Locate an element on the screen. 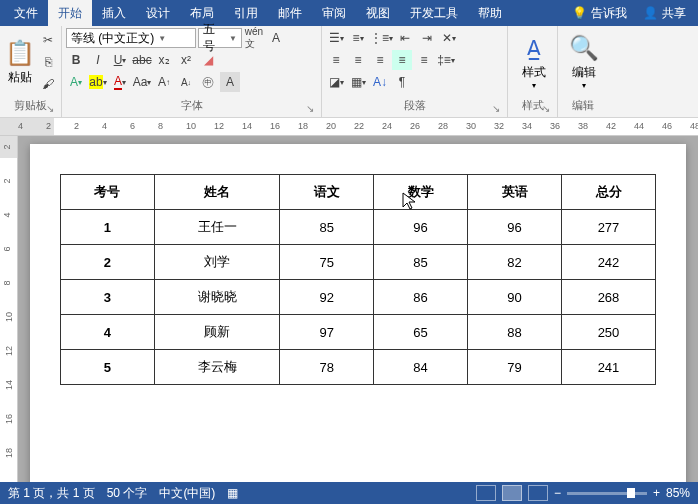 Image resolution: width=698 pixels, height=504 pixels. record-macro-button: ▦ is located at coordinates (232, 493).